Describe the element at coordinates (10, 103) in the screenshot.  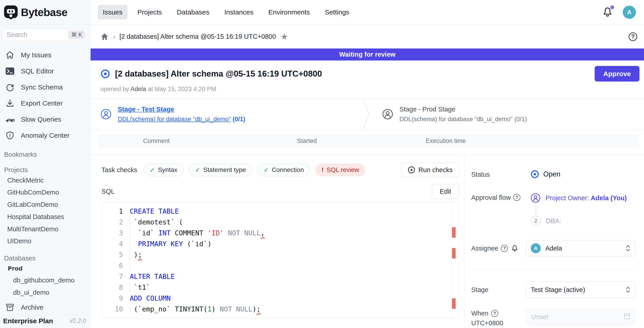
I see `download-icon` at that location.